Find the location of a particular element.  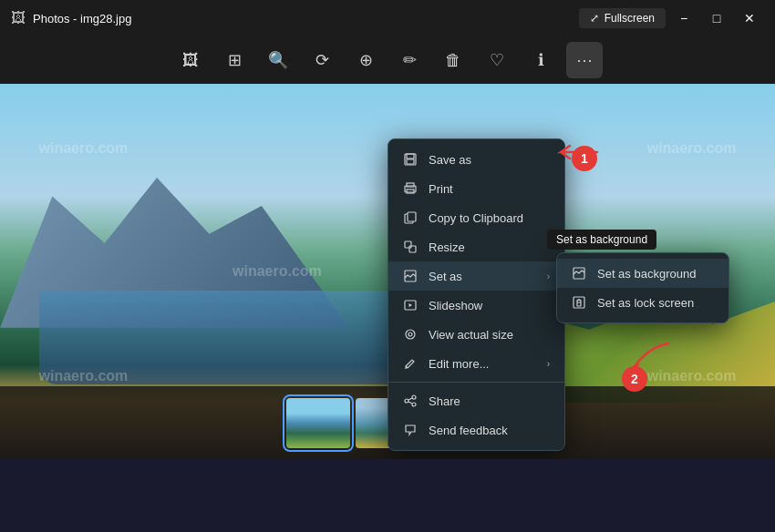

more-button: ⋯ is located at coordinates (584, 60).